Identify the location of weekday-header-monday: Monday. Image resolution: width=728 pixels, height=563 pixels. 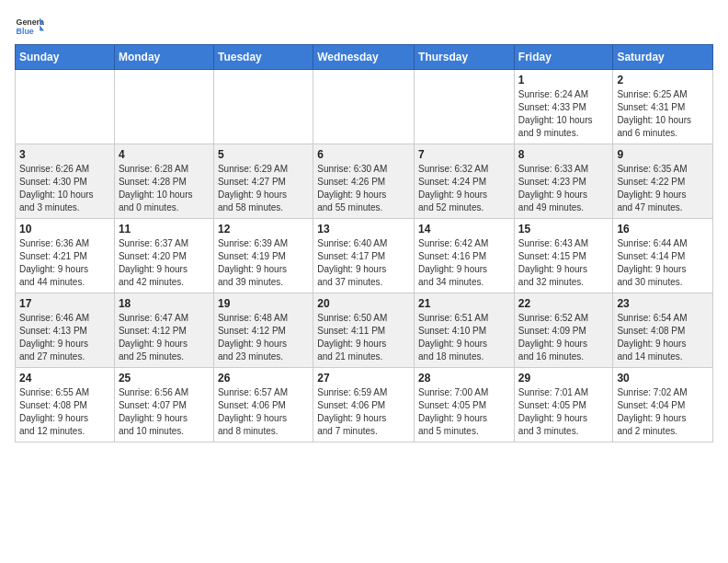
(164, 57).